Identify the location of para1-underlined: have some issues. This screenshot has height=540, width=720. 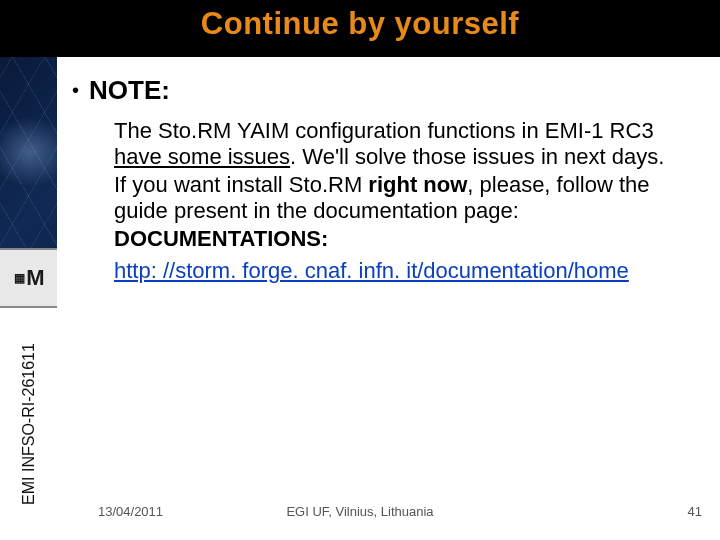
(202, 156).